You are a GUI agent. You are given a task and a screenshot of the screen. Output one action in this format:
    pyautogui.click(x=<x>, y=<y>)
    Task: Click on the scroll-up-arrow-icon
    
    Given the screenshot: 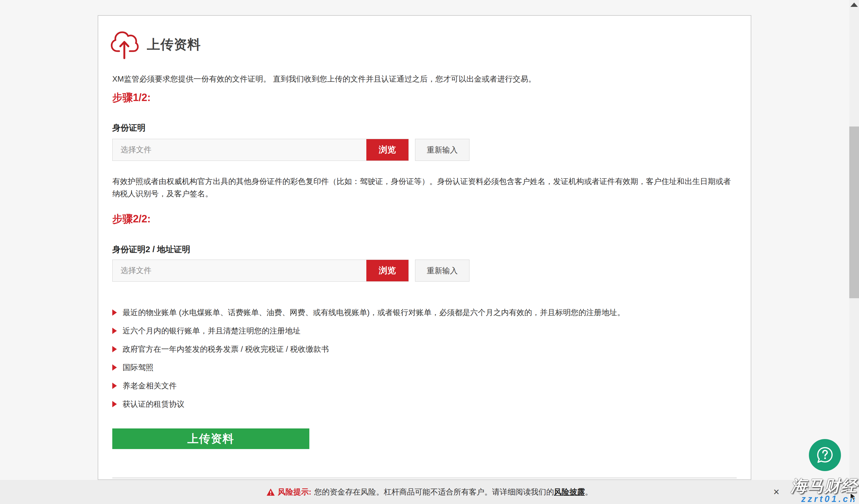 What is the action you would take?
    pyautogui.click(x=854, y=5)
    